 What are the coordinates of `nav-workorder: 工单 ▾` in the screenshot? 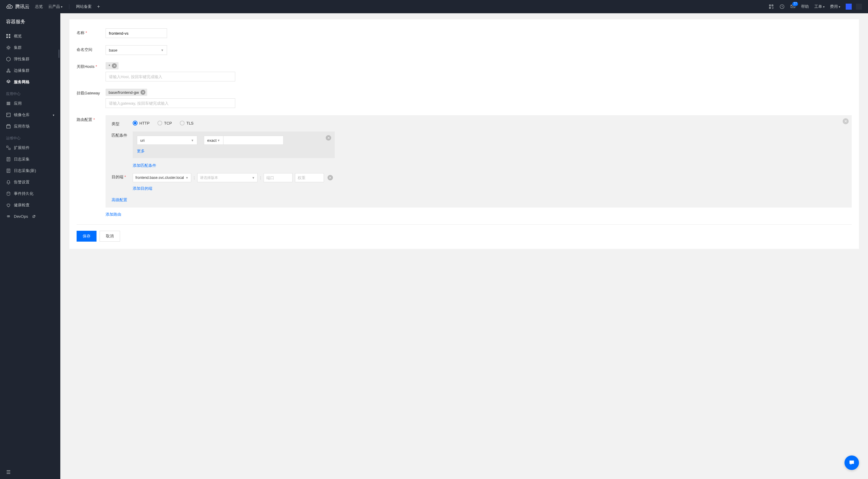 It's located at (819, 7).